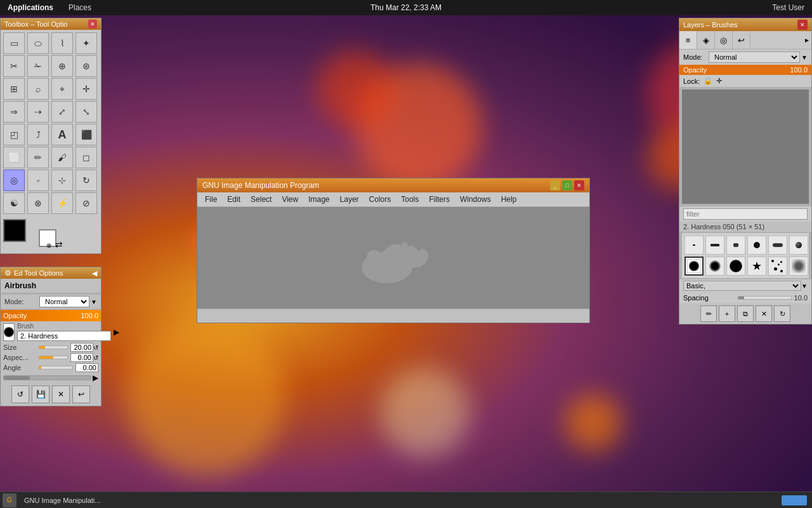 This screenshot has width=812, height=508. Describe the element at coordinates (86, 157) in the screenshot. I see `eraser-tool: ◻` at that location.